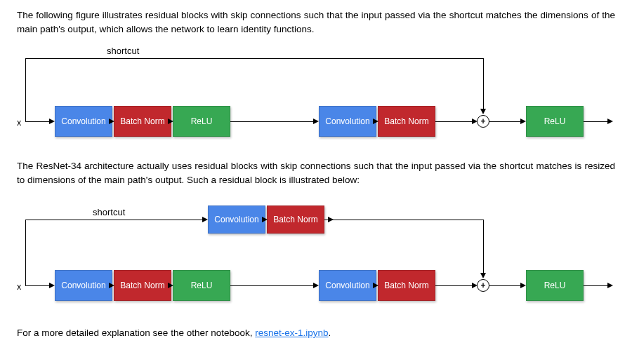  Describe the element at coordinates (136, 332) in the screenshot. I see `p3-prefix-text: For a more detailed explanation see the …` at that location.